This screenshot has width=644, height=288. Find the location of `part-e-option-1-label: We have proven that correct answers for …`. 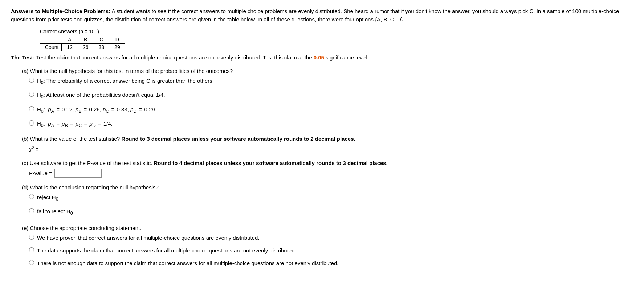

part-e-option-1-label: We have proven that correct answers for … is located at coordinates (148, 238).